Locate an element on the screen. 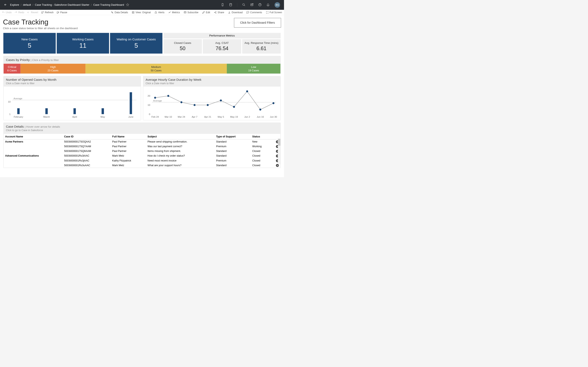 The height and width of the screenshot is (367, 588). col-account-name: Account Name is located at coordinates (33, 136).